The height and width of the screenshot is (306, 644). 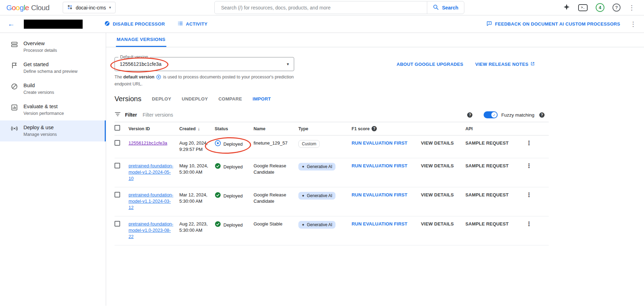 I want to click on build-icon, so click(x=14, y=89).